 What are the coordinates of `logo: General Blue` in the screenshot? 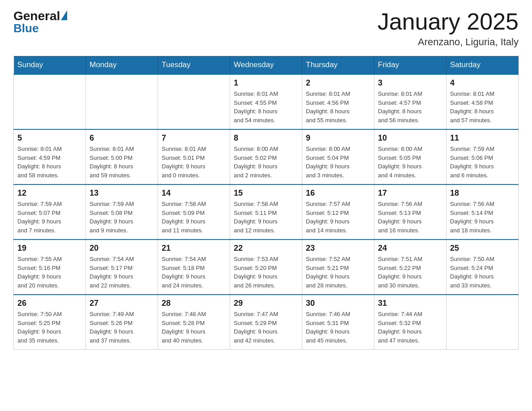 It's located at (40, 22).